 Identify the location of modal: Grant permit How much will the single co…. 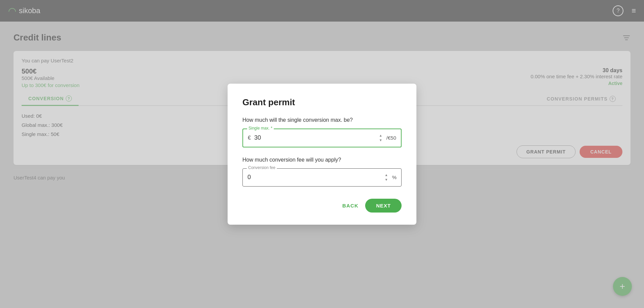
(322, 154).